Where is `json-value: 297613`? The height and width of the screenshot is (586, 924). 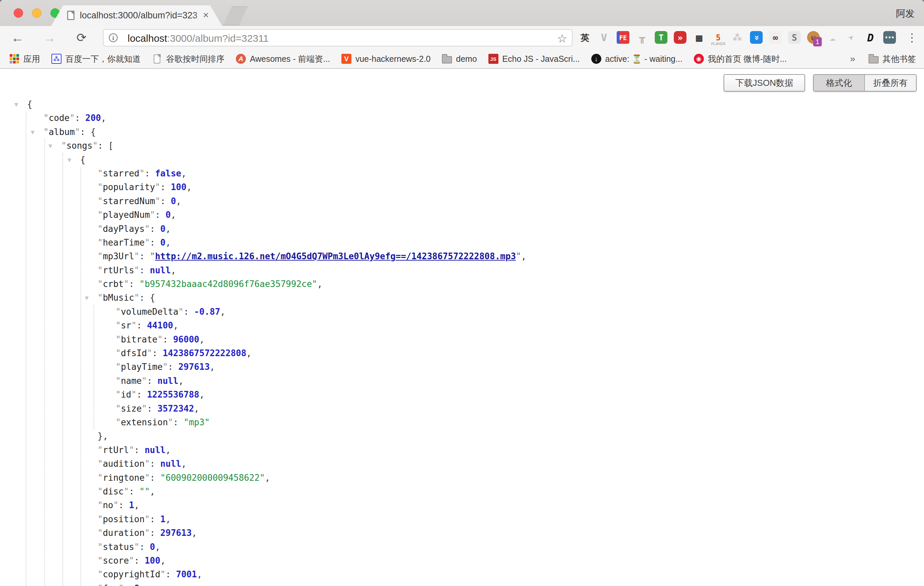
json-value: 297613 is located at coordinates (176, 533).